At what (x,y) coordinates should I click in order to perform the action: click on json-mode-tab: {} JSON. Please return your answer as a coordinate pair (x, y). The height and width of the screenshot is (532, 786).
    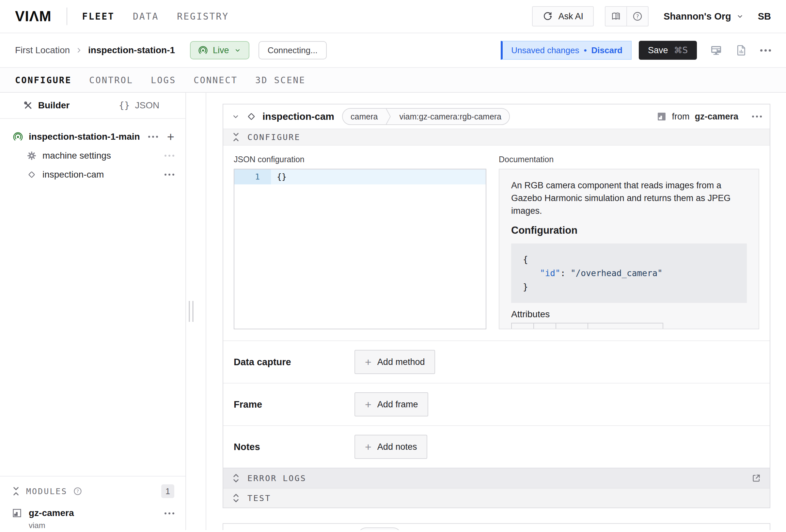
    Looking at the image, I should click on (139, 106).